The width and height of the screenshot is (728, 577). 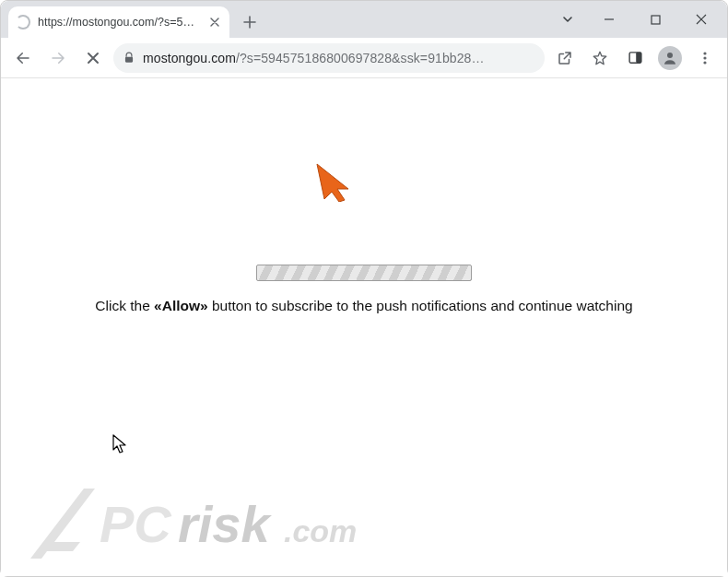 What do you see at coordinates (23, 22) in the screenshot?
I see `loading-spinner-icon` at bounding box center [23, 22].